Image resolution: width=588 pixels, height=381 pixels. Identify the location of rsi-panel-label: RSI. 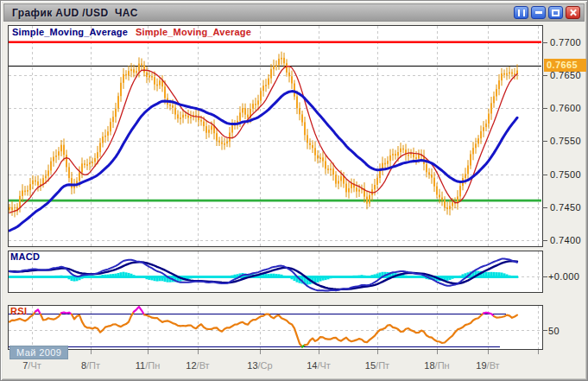
(19, 311).